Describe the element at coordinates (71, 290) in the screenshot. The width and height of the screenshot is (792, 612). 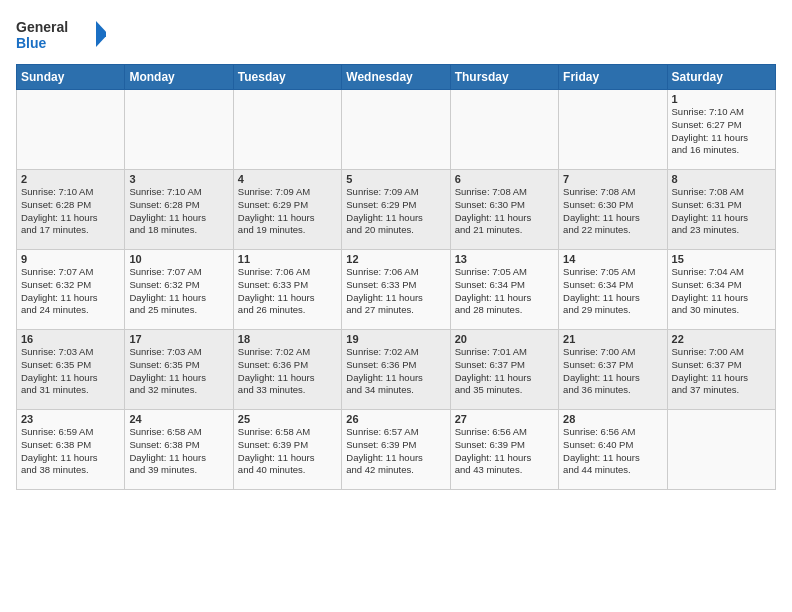
I see `calendar-cell: 9Sunrise: 7:07 AM Sunset: 6:32 PM Daylig…` at that location.